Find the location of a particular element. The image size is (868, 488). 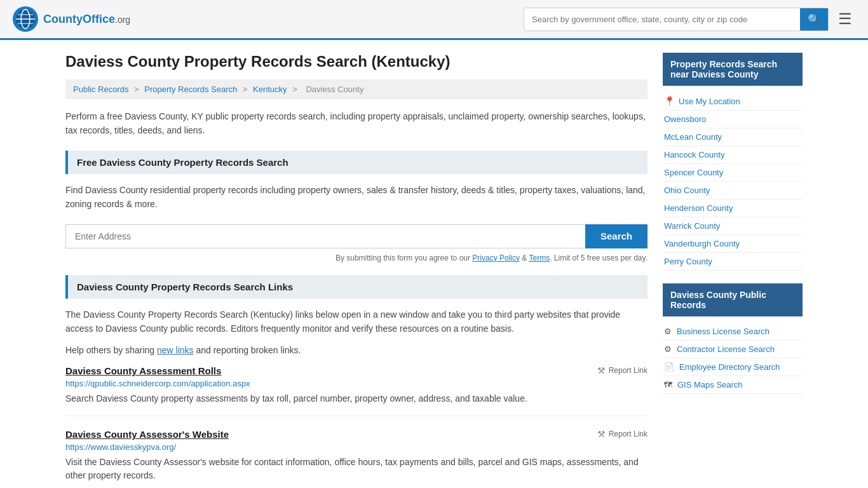

logo-icon is located at coordinates (25, 19).